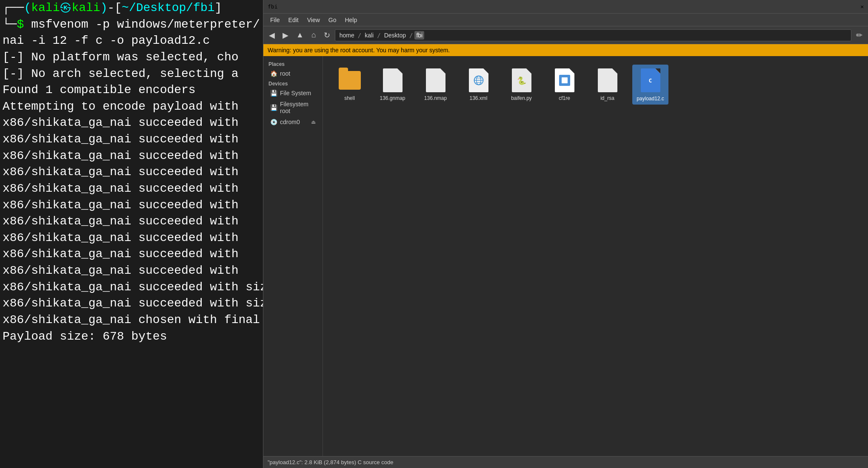 This screenshot has height=468, width=868. Describe the element at coordinates (608, 80) in the screenshot. I see `rsa-icon` at that location.